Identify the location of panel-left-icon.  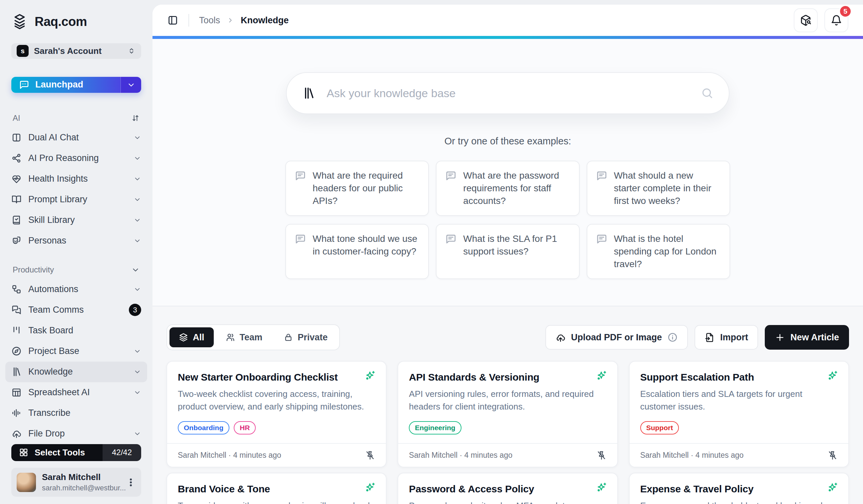
(173, 21).